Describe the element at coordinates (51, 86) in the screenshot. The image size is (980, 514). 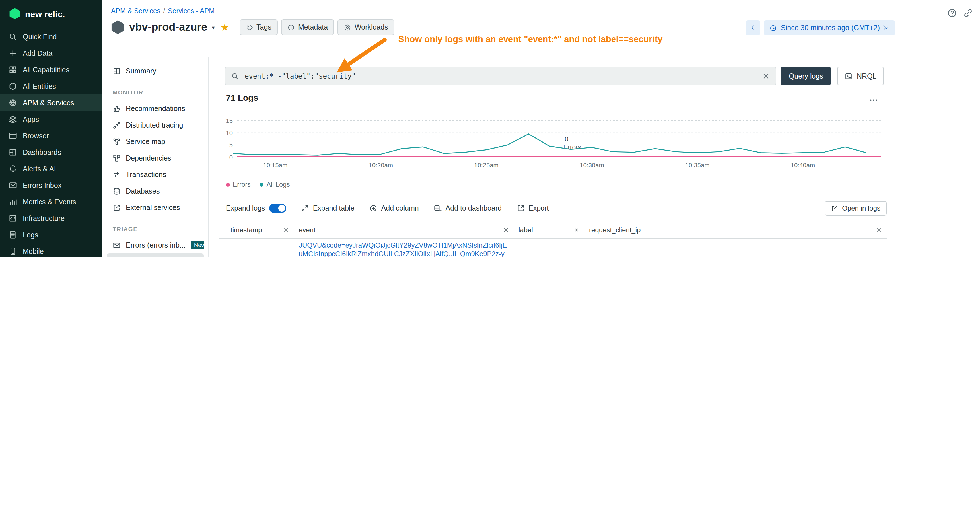
I see `sidebar-item-all-entities: All Entities` at that location.